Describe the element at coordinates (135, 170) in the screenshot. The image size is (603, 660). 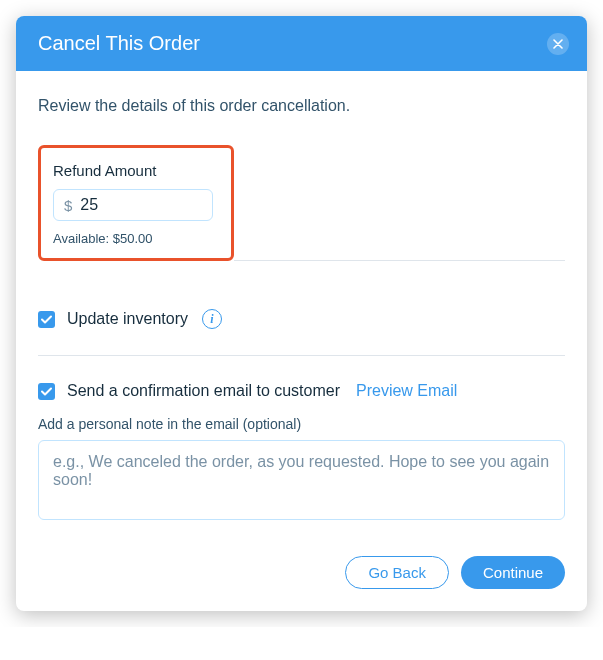
I see `refund-amount-label: Refund Amount` at that location.